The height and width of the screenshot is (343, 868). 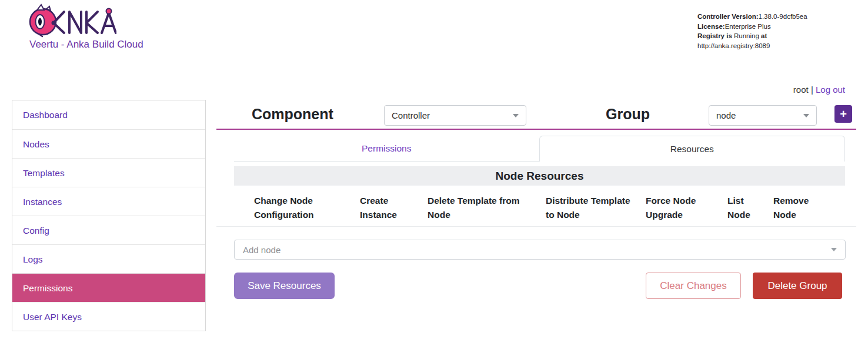 What do you see at coordinates (109, 258) in the screenshot?
I see `sidebar-item-logs: Logs` at bounding box center [109, 258].